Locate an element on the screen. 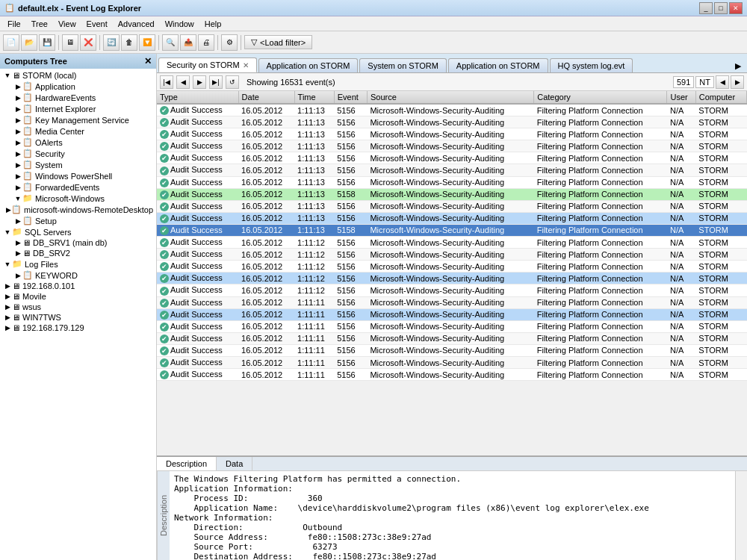 This screenshot has height=560, width=747. sidebar-item-logfiles: ▼📁Log Files is located at coordinates (78, 264).